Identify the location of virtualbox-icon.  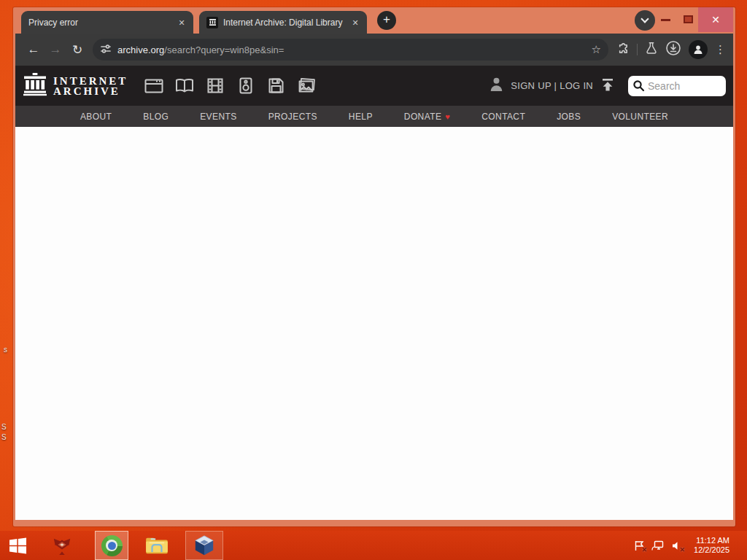
(204, 545).